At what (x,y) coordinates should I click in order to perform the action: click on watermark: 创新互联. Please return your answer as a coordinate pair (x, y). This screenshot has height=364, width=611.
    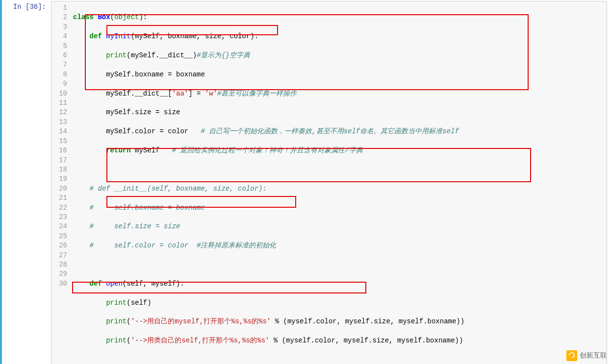
    Looking at the image, I should click on (586, 356).